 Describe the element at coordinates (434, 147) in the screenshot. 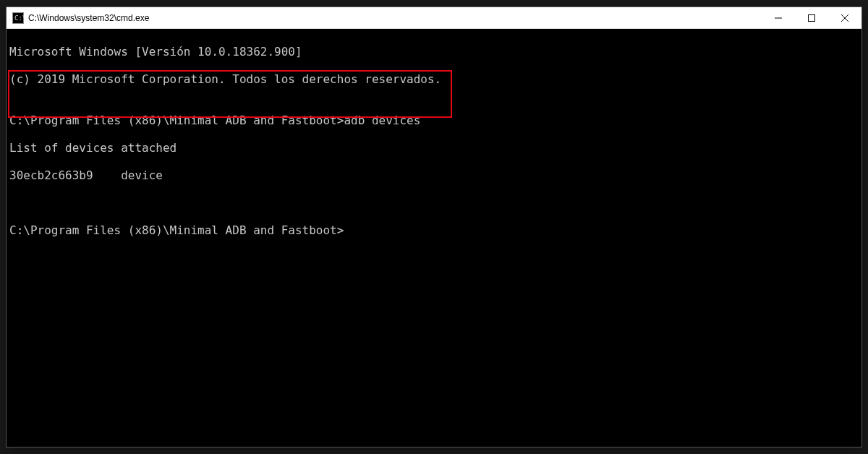

I see `terminal-line-highlighted: List of devices attached` at that location.